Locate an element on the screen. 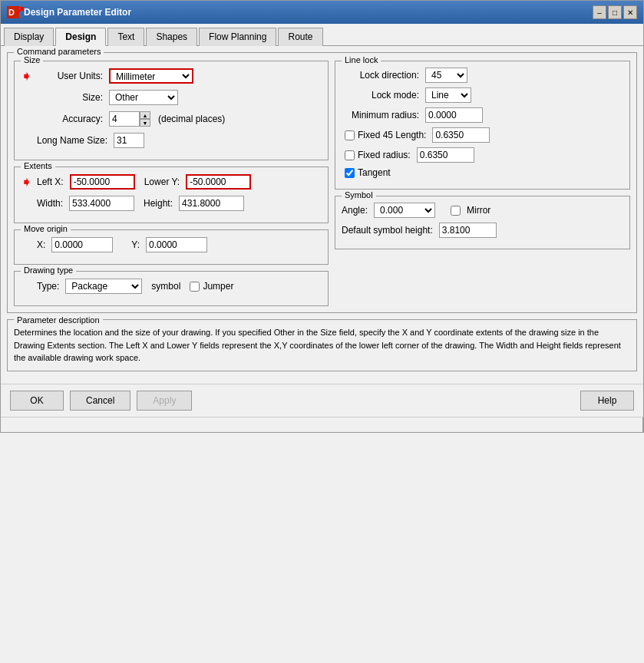  lock-mode-row: Lock mode: Line Arc Off is located at coordinates (482, 95).